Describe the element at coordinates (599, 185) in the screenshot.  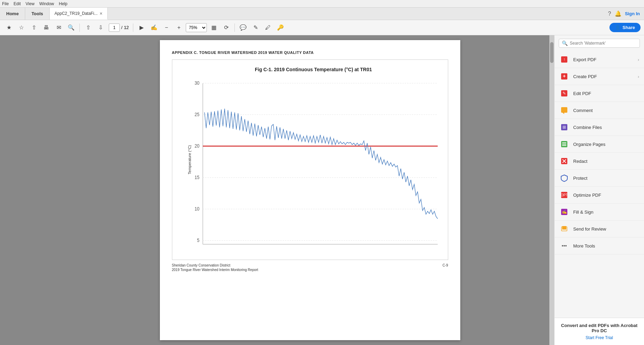
I see `tool-list: ↑Export PDF›+Create PDF›✎Edit PDFComment…` at that location.